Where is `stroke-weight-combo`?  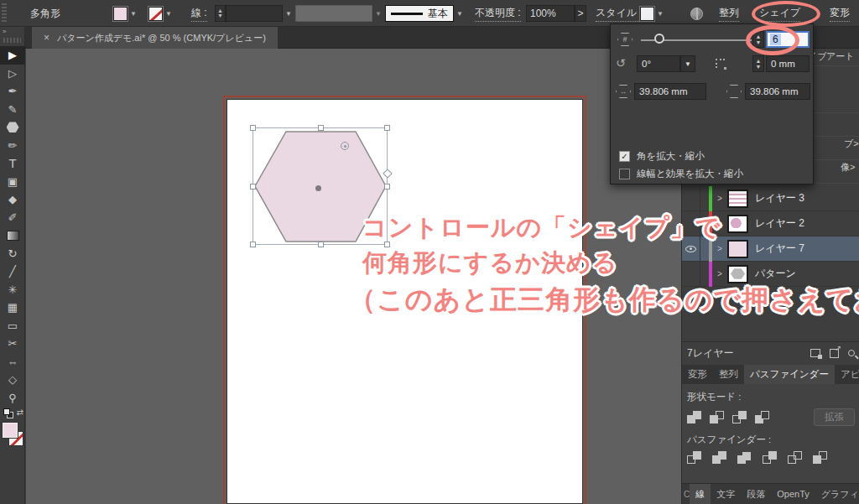
stroke-weight-combo is located at coordinates (254, 13).